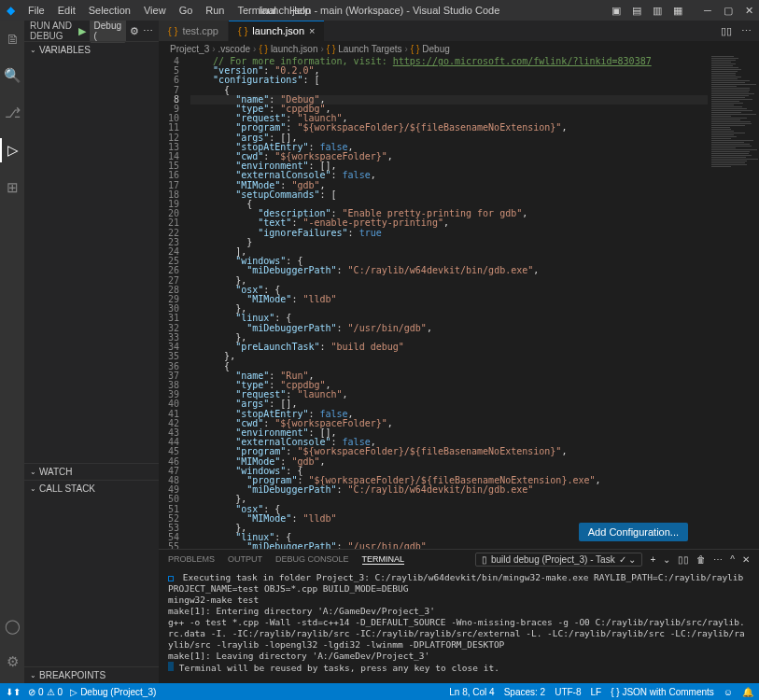 The height and width of the screenshot is (700, 759). What do you see at coordinates (54, 31) in the screenshot?
I see `sidebar-title: RUN AND DEBUG` at bounding box center [54, 31].